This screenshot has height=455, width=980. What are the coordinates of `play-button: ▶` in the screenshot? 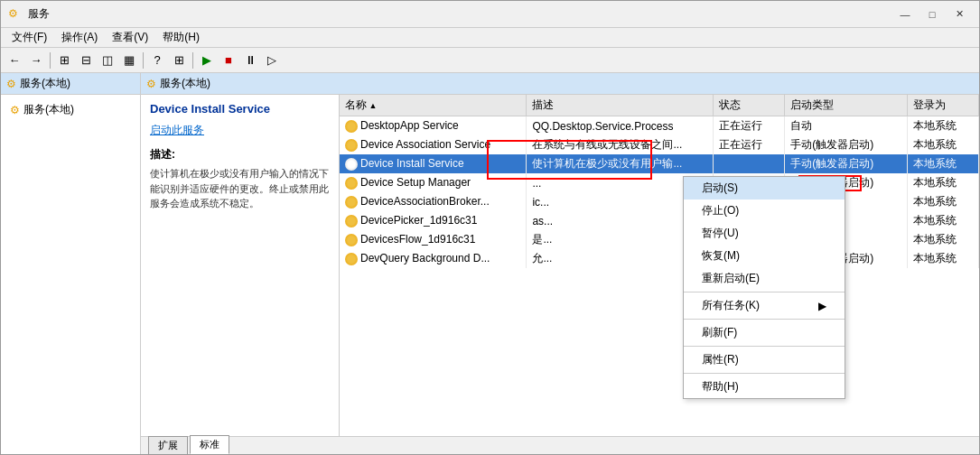 It's located at (207, 60).